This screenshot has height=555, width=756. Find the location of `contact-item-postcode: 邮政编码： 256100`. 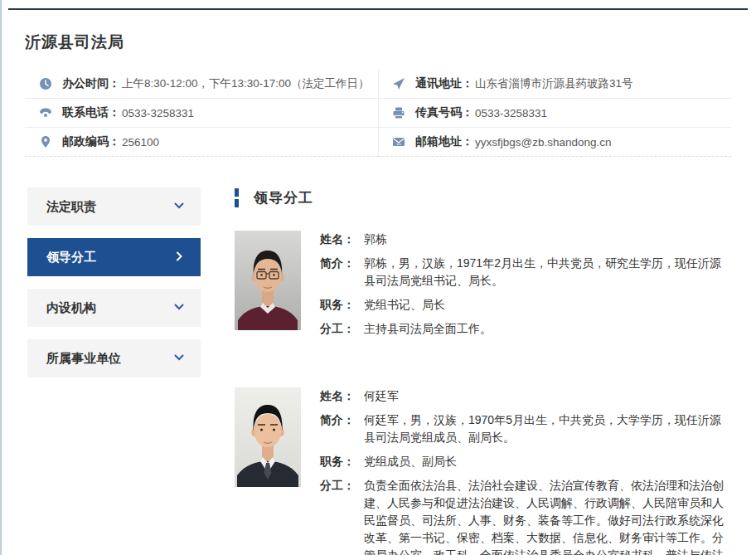

contact-item-postcode: 邮政编码： 256100 is located at coordinates (201, 143).